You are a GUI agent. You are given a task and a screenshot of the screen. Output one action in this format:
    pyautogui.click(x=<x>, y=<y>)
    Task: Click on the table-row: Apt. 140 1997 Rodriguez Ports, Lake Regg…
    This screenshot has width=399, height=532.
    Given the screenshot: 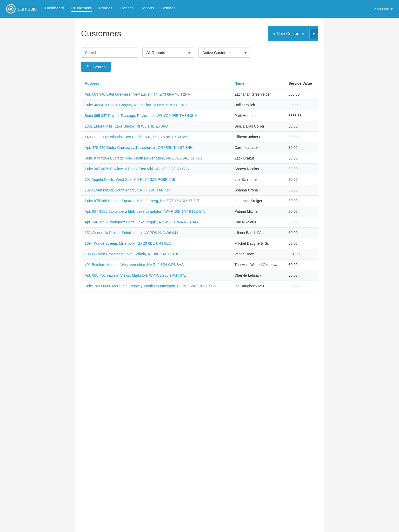 What is the action you would take?
    pyautogui.click(x=200, y=222)
    